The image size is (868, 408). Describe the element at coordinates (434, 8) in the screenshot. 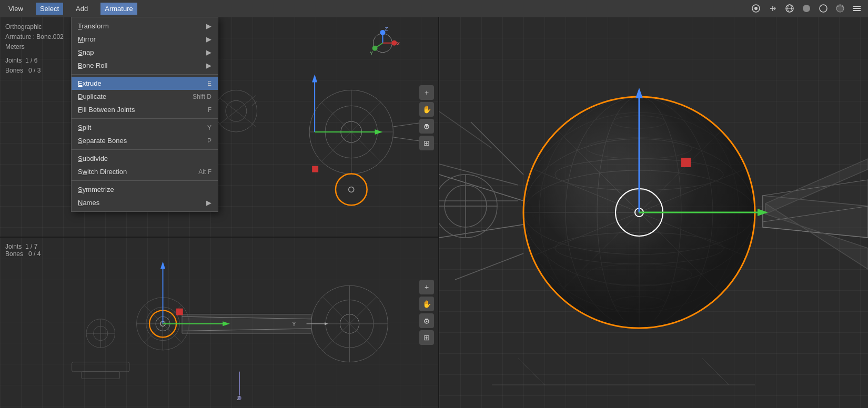

I see `top-bar: View Select Add Armature` at that location.